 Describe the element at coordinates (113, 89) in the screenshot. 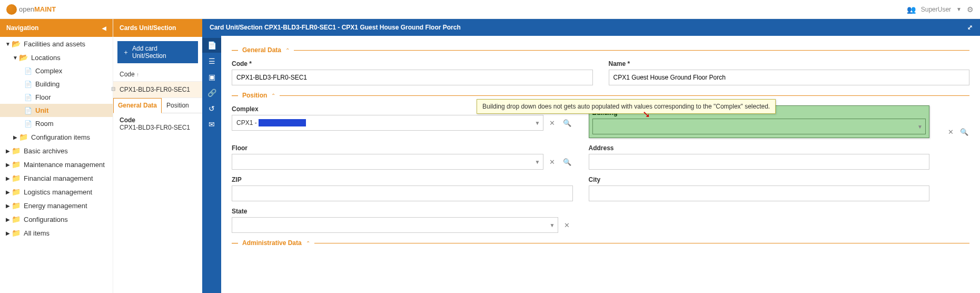

I see `row-collapse-icon: ⊟` at that location.